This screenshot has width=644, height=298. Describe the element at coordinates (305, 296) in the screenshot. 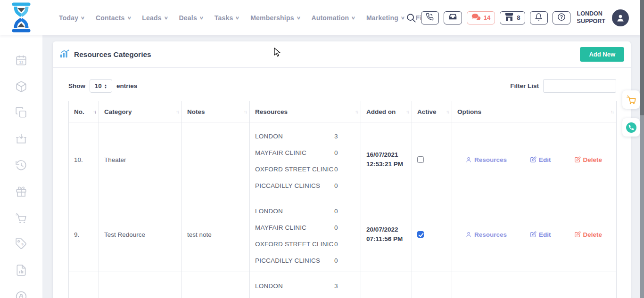

I see `resource-line: MAYFAIR CLINIC0` at that location.